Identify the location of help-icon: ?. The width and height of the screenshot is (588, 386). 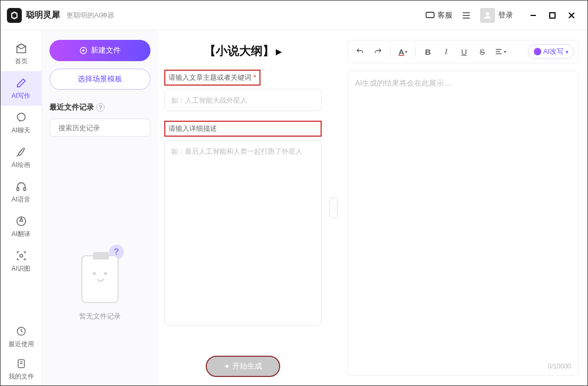
(100, 107).